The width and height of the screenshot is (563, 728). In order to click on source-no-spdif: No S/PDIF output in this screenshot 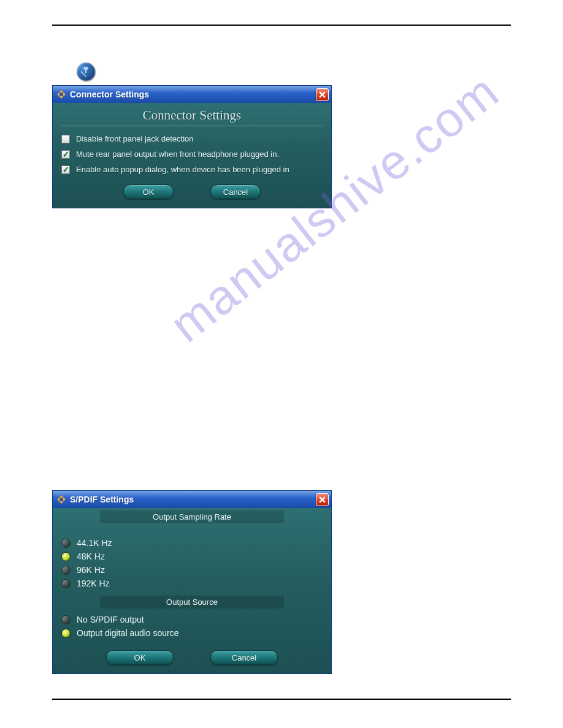, I will do `click(192, 620)`.